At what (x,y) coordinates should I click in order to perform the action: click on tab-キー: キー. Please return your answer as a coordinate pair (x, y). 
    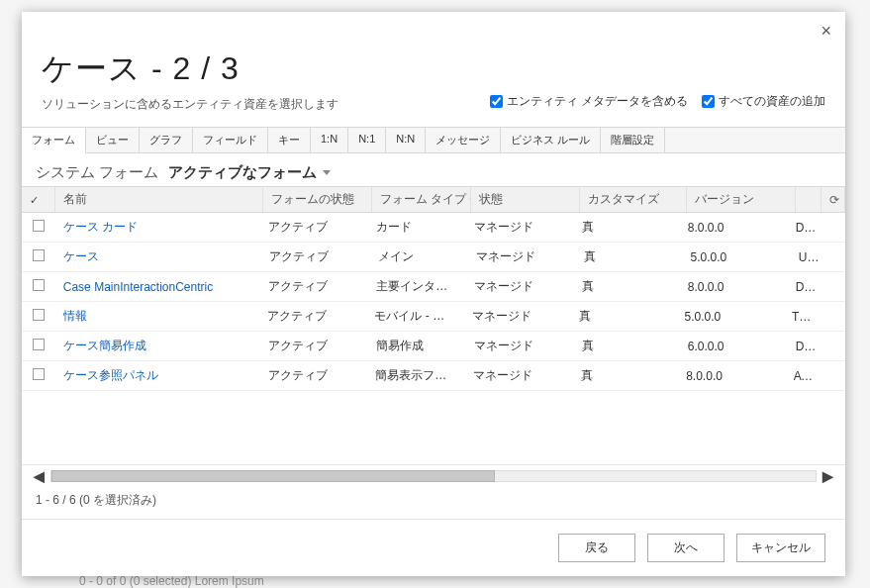
    Looking at the image, I should click on (289, 141).